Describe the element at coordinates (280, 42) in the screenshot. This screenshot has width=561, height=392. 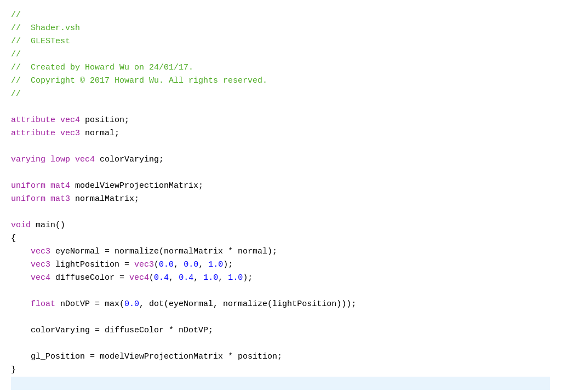
I see `code-line-3: // GLESTest` at that location.